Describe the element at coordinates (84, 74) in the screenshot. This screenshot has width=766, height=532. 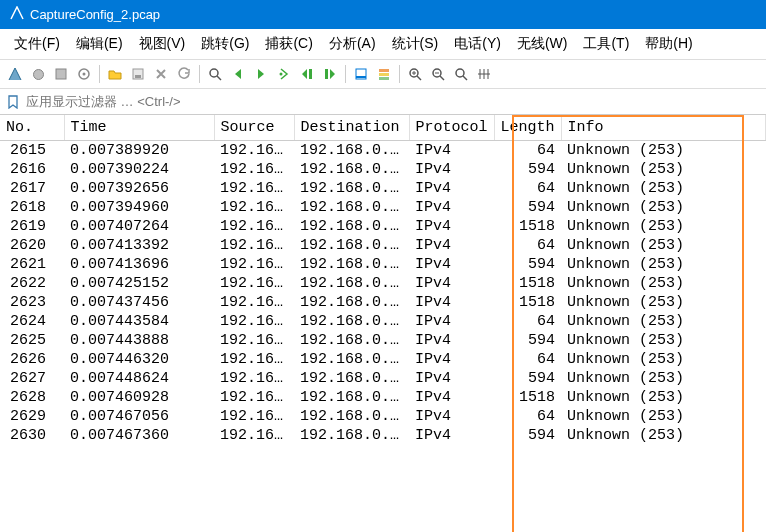
I see `capture-options-icon` at that location.